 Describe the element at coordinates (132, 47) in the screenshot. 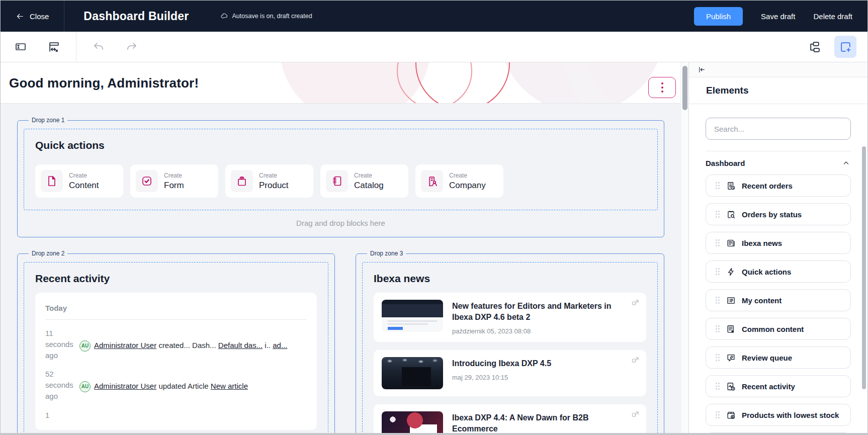

I see `redo-button` at that location.